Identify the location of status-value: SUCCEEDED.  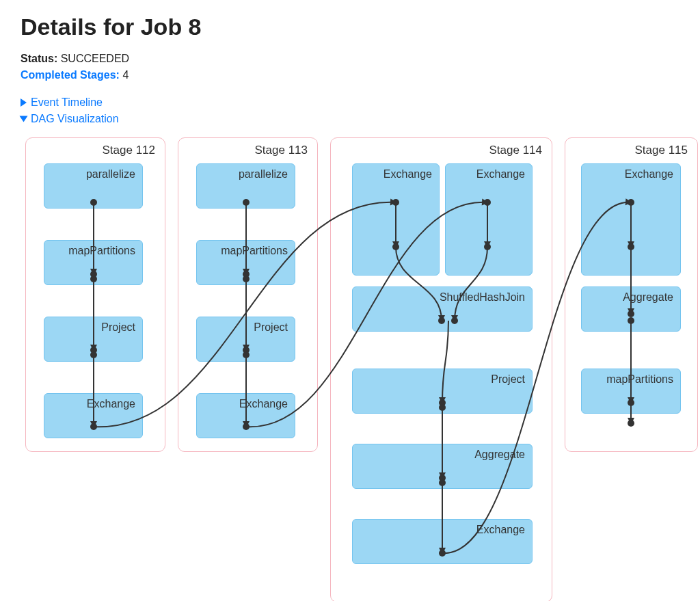
(95, 59).